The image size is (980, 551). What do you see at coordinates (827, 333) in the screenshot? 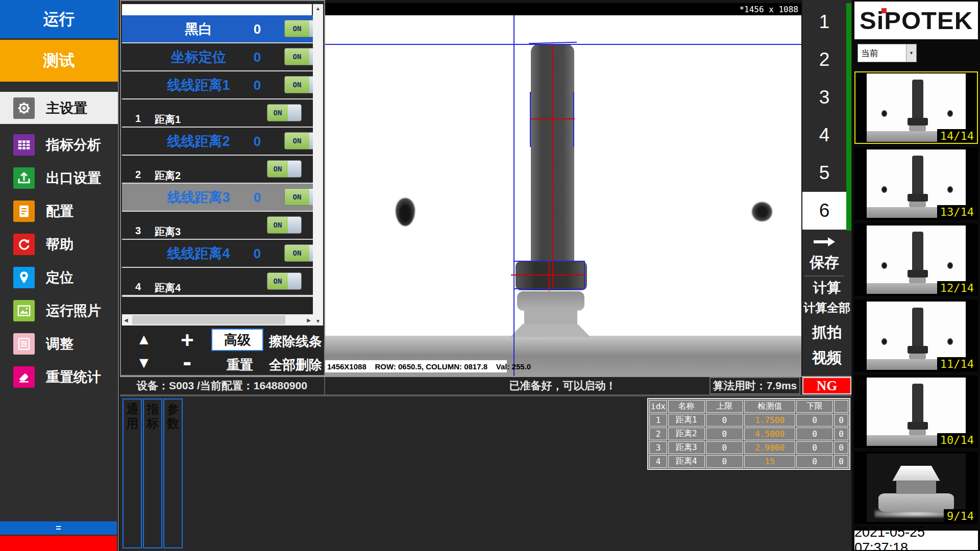
I see `snapshot-button: 抓拍` at bounding box center [827, 333].